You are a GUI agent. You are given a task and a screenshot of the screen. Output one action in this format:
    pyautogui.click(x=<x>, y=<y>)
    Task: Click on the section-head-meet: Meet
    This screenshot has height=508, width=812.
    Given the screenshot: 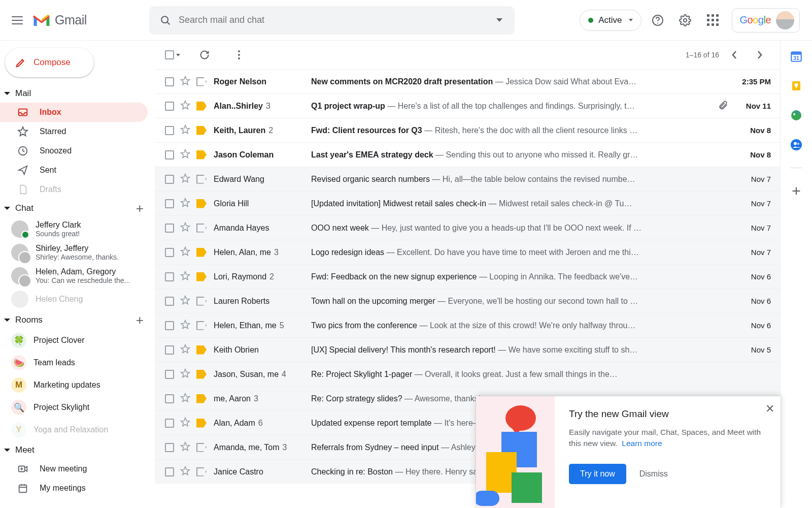 What is the action you would take?
    pyautogui.click(x=77, y=450)
    